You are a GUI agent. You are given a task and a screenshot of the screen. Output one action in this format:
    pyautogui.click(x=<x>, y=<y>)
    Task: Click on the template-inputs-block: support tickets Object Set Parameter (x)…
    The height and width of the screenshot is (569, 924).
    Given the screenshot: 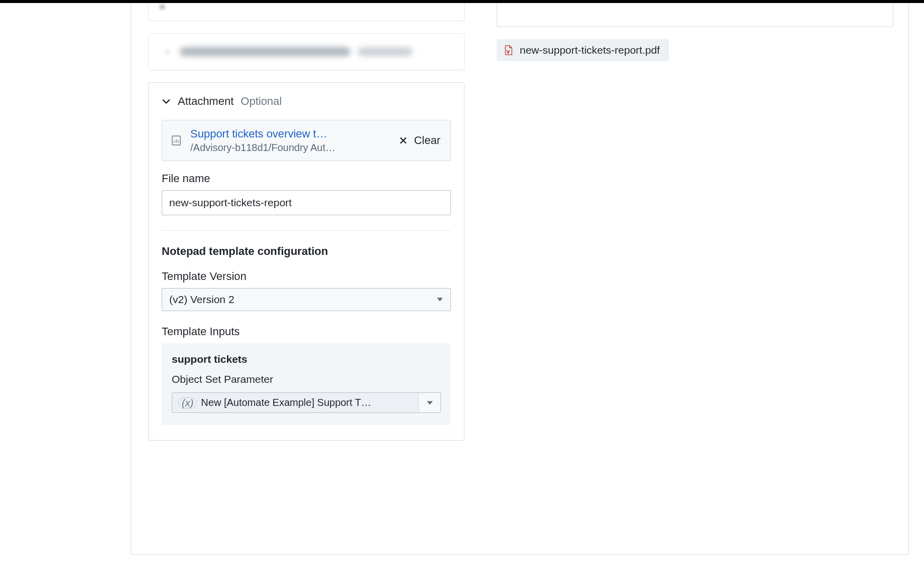 What is the action you would take?
    pyautogui.click(x=306, y=384)
    